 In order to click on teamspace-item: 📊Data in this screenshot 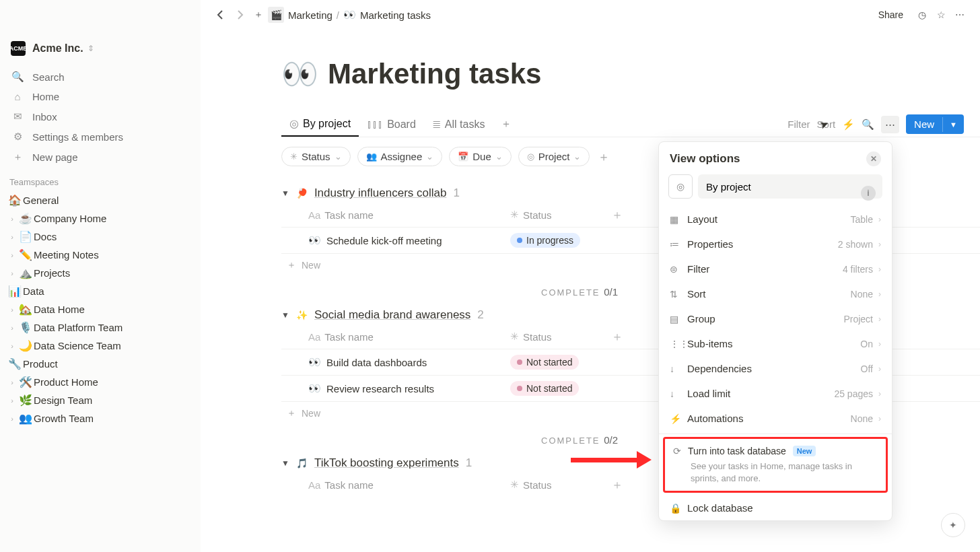, I will do `click(100, 291)`.